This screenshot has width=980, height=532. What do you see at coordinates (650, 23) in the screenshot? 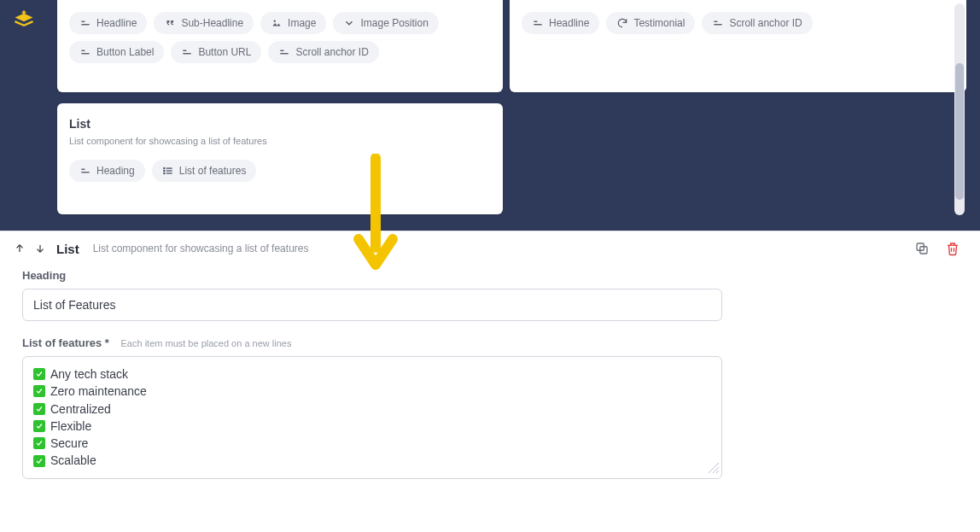
I see `field-pill-testimonial: Testimonial` at bounding box center [650, 23].